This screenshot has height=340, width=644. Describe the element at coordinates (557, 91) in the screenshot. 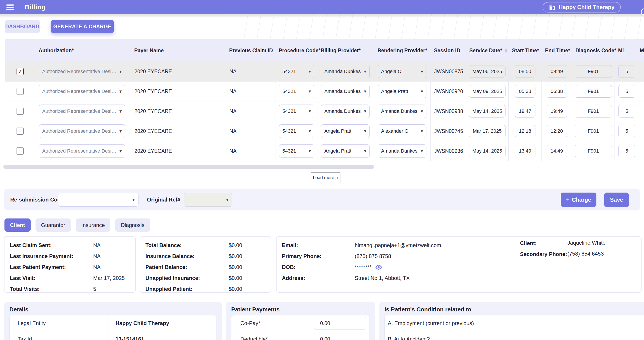

I see `end-time-field: 06:38` at that location.